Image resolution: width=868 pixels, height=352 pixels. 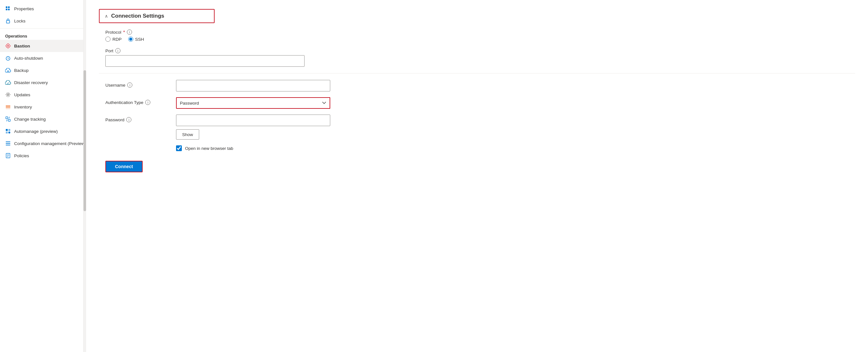 I want to click on sidebar-item-policies: Policies, so click(x=42, y=155).